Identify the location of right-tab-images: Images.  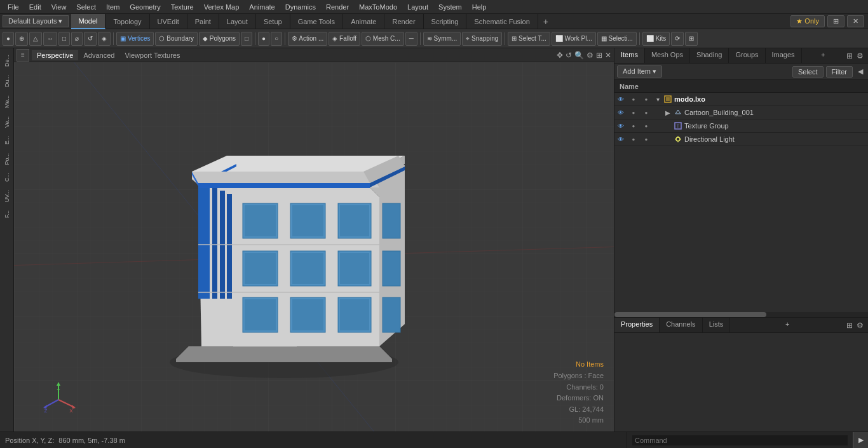
(784, 56).